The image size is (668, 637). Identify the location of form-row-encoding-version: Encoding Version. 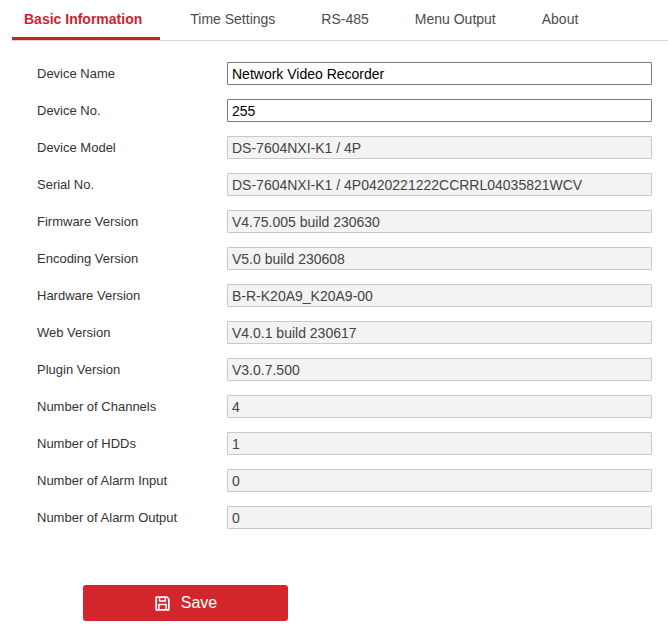
(344, 258).